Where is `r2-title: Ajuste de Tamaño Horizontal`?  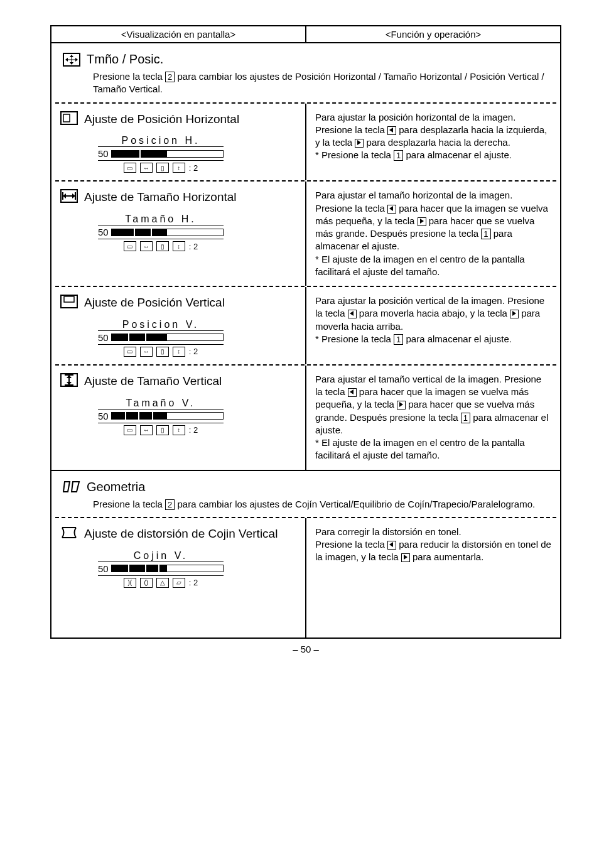 r2-title: Ajuste de Tamaño Horizontal is located at coordinates (161, 197).